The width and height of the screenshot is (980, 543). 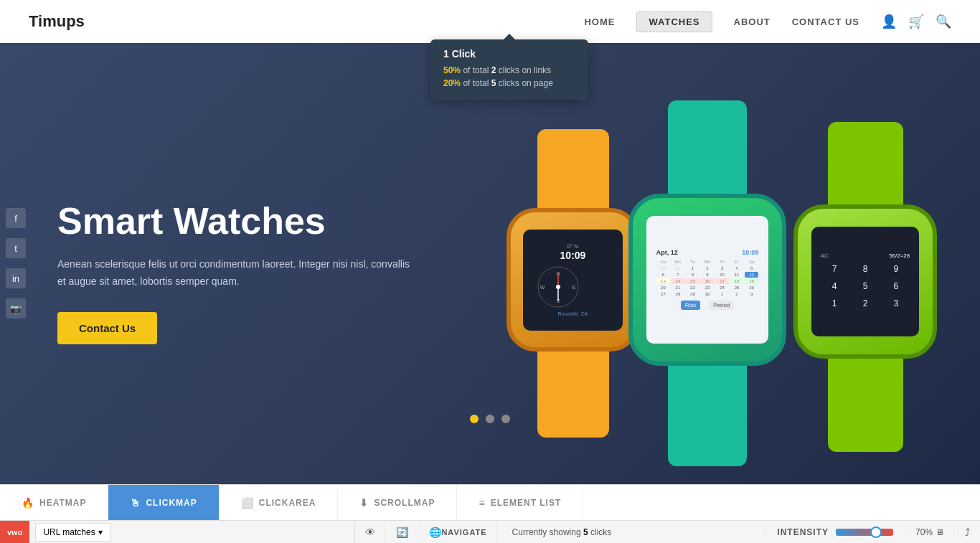 What do you see at coordinates (63, 503) in the screenshot?
I see `tab-heatmap-label: HEATMAP` at bounding box center [63, 503].